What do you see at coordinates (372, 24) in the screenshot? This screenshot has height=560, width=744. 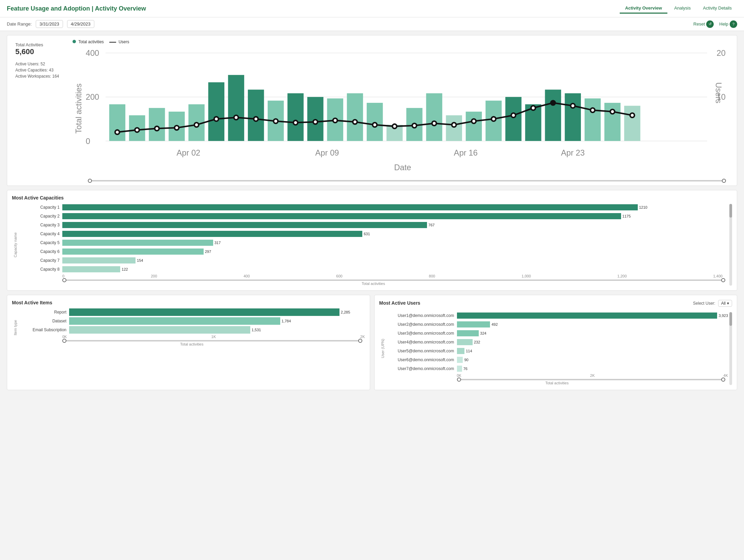 I see `toolbar: Date Range: 3/31/2023 4/29/2023 Reset ↺ …` at bounding box center [372, 24].